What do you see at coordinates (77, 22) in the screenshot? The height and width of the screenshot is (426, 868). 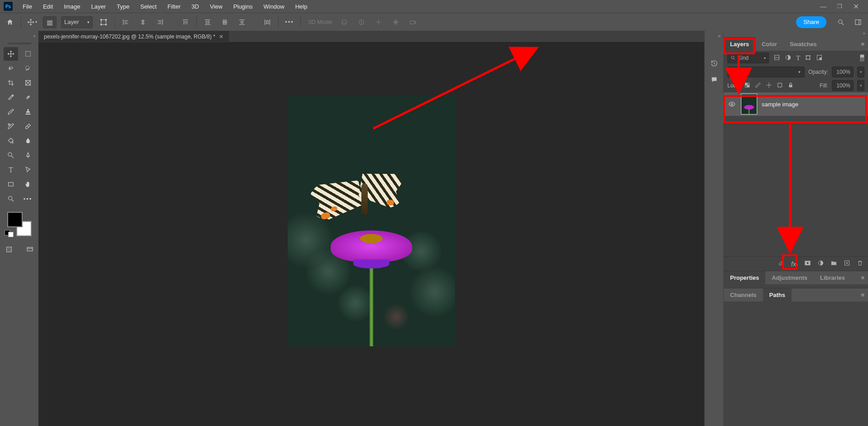 I see `auto-select-target-dropdown: Layer ▾` at bounding box center [77, 22].